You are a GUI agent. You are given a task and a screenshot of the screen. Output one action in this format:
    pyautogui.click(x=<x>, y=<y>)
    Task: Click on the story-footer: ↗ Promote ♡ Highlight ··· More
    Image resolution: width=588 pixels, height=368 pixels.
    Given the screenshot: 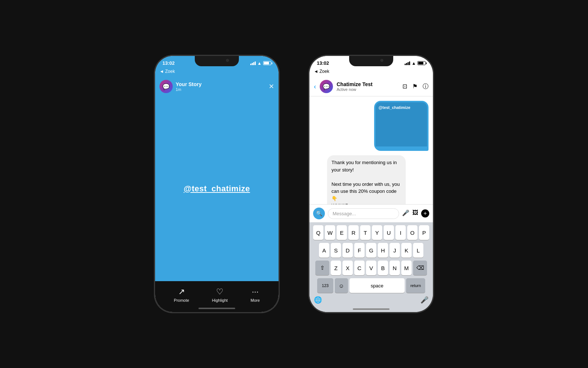 What is the action you would take?
    pyautogui.click(x=217, y=293)
    